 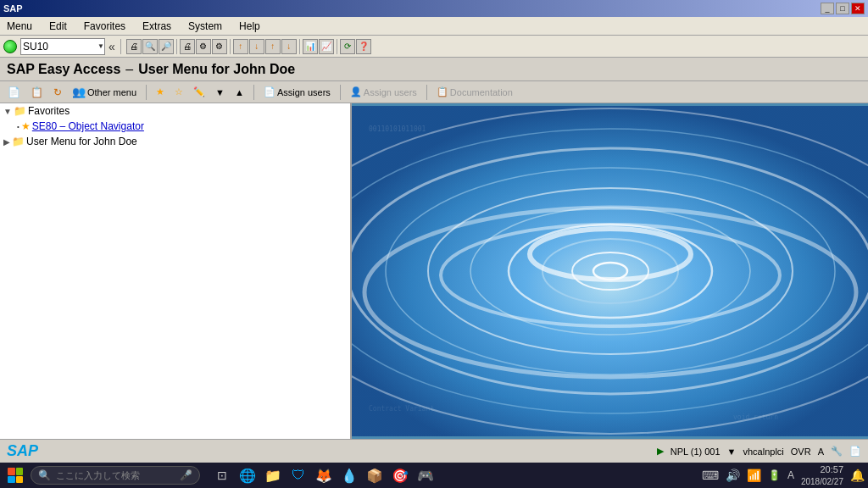 What do you see at coordinates (220, 92) in the screenshot?
I see `move-down-button: ▼` at bounding box center [220, 92].